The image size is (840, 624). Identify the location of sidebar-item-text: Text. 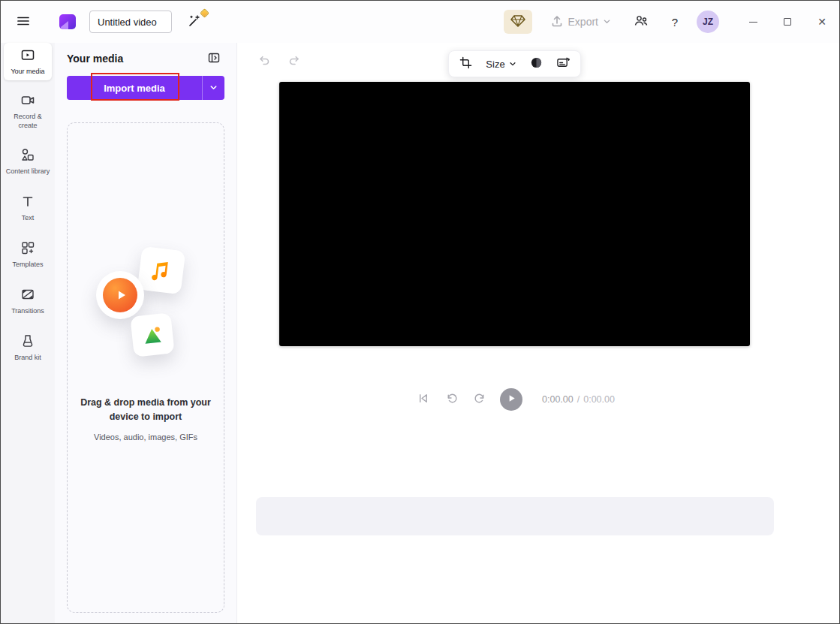
(28, 208).